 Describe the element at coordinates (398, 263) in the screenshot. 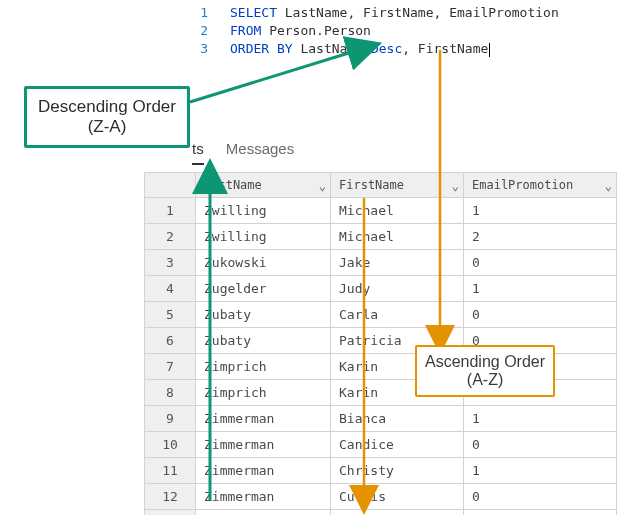

I see `cell-firstname: Jake` at that location.